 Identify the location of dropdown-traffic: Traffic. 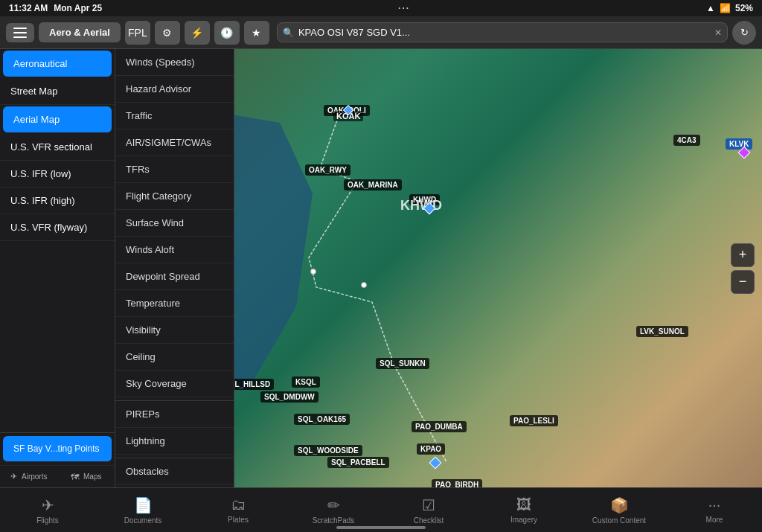
(174, 116).